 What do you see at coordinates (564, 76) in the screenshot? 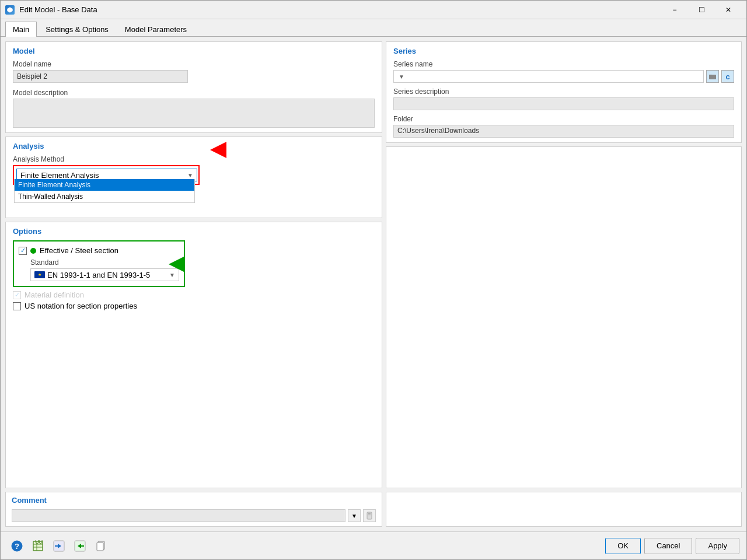
I see `series-name-row: ▼ c` at bounding box center [564, 76].